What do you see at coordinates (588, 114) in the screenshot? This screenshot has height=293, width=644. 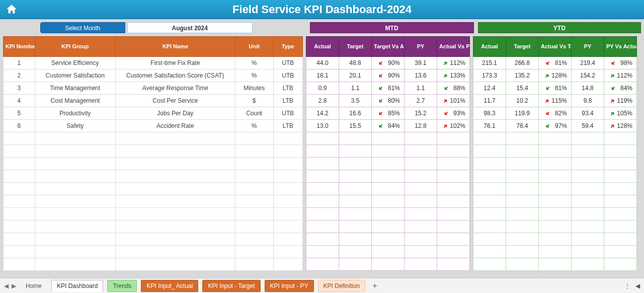 I see `cell-ytd-py: 93.4` at bounding box center [588, 114].